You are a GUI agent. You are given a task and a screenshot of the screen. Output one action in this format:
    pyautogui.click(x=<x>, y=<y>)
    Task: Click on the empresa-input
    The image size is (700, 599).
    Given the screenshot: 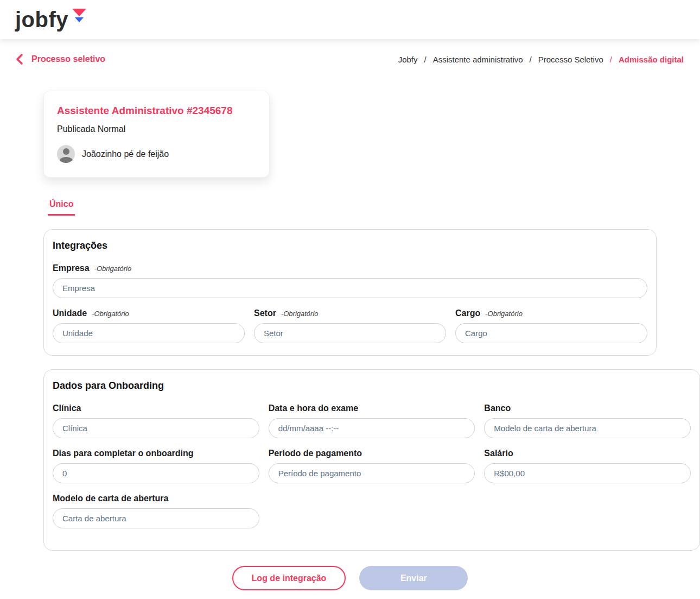 What is the action you would take?
    pyautogui.click(x=350, y=288)
    